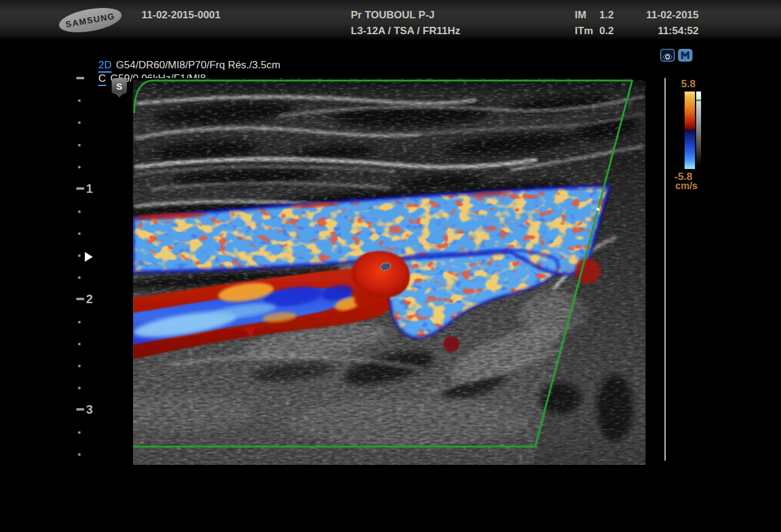  What do you see at coordinates (594, 15) in the screenshot?
I see `mechanical-index: IM 1.2` at bounding box center [594, 15].